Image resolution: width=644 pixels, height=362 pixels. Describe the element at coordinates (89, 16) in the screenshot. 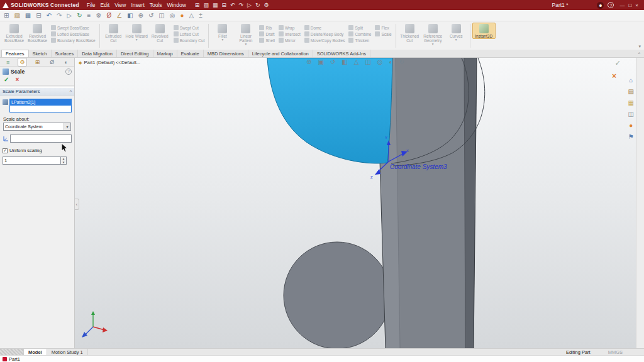

I see `file-properties-icon: ≡` at that location.